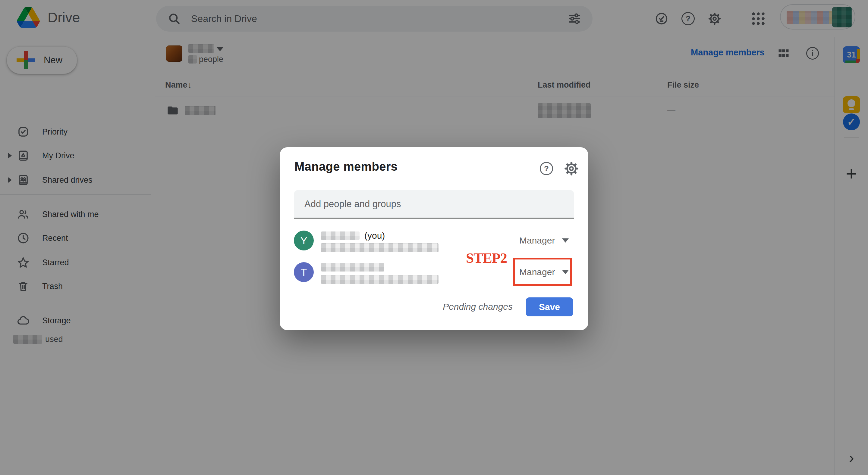 The image size is (868, 475). What do you see at coordinates (487, 258) in the screenshot?
I see `step2-annotation: STEP2` at bounding box center [487, 258].